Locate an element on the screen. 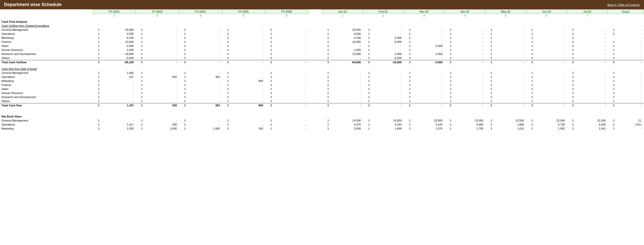 The image size is (644, 245). table-row: Sales$-$-$-$-$-$-$-$-$-$-$-$-$- is located at coordinates (322, 89).